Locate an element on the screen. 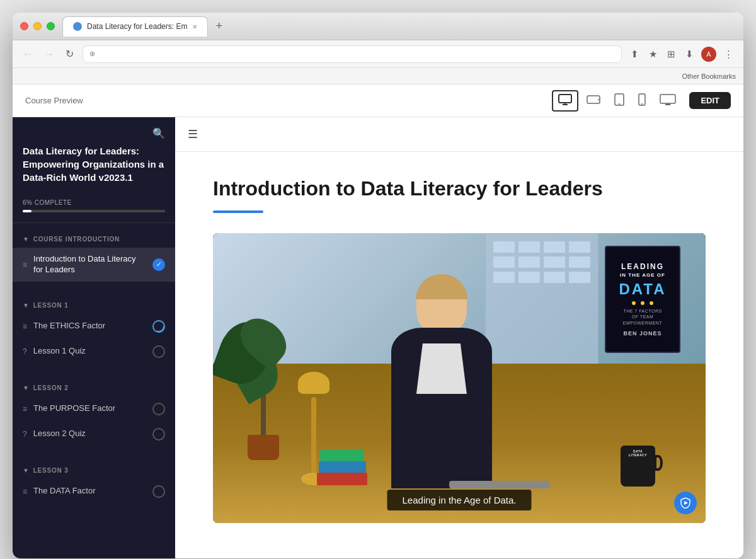 The image size is (756, 559). mobile-device-button is located at coordinates (642, 101).